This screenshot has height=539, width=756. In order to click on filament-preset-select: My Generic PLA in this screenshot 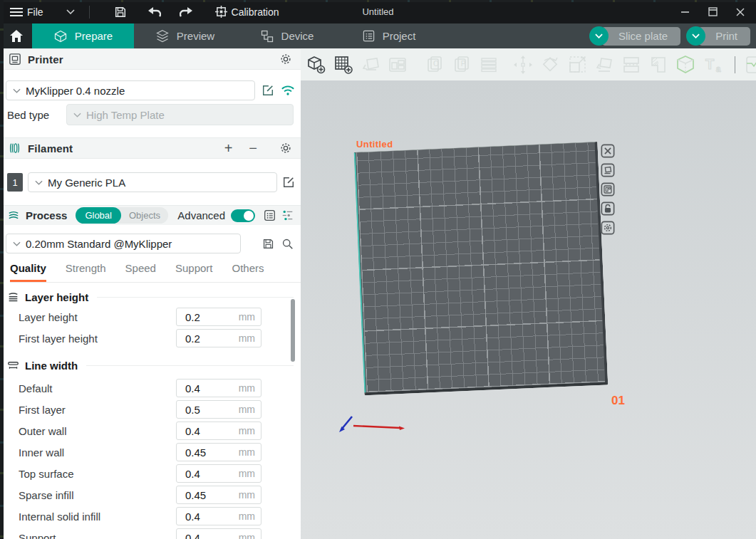, I will do `click(152, 182)`.